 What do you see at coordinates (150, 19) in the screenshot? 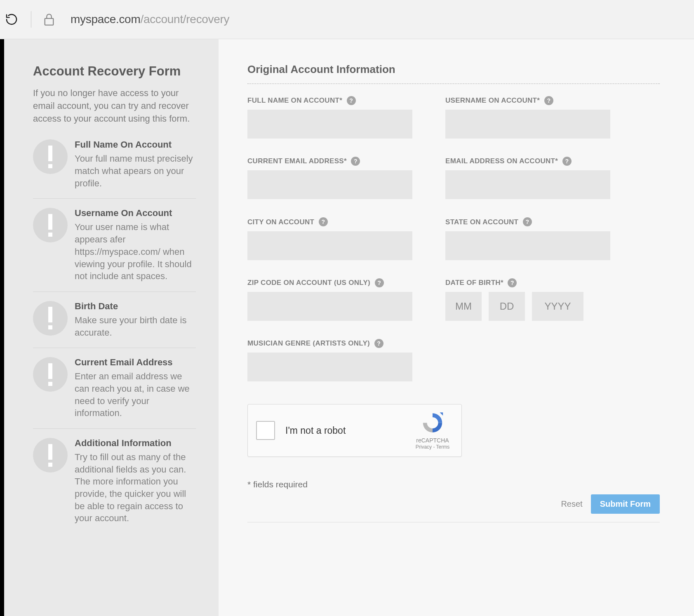
I see `url-display: myspace.com/account/recovery` at bounding box center [150, 19].